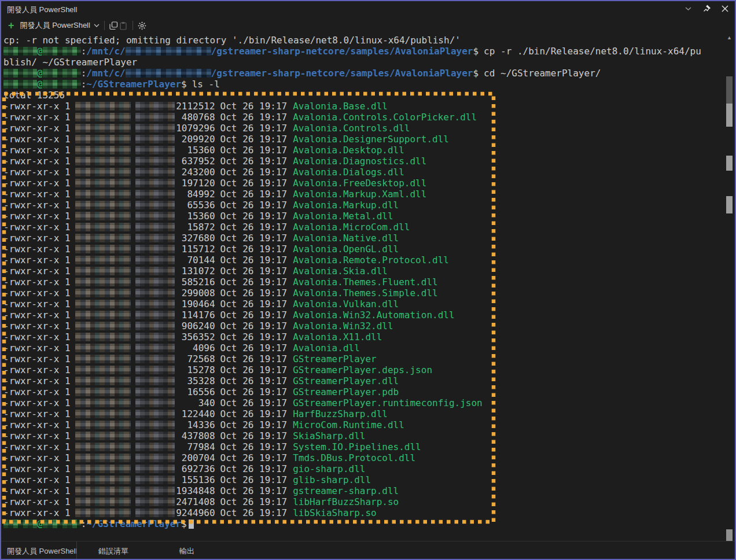  What do you see at coordinates (195, 172) in the screenshot?
I see `file-size: 243200` at bounding box center [195, 172].